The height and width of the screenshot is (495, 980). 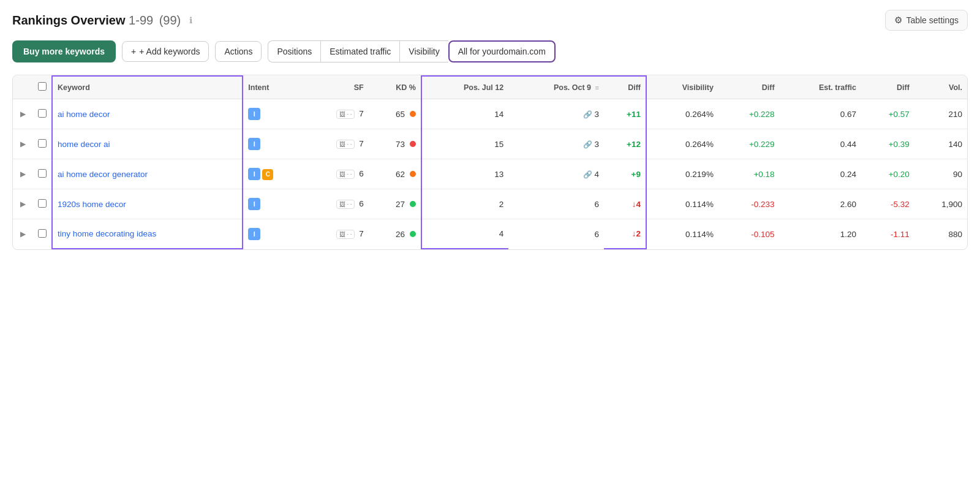 I want to click on title-range: 1-99 (99), so click(x=154, y=20).